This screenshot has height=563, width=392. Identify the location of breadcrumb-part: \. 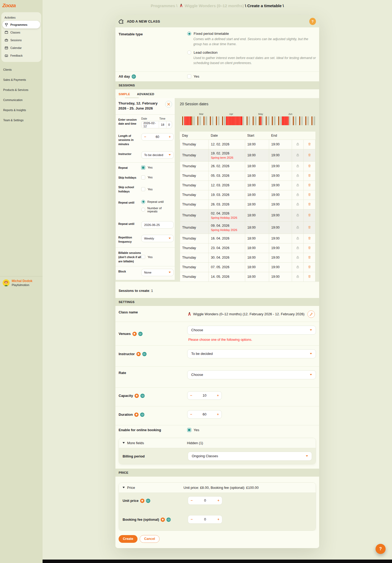
(177, 6).